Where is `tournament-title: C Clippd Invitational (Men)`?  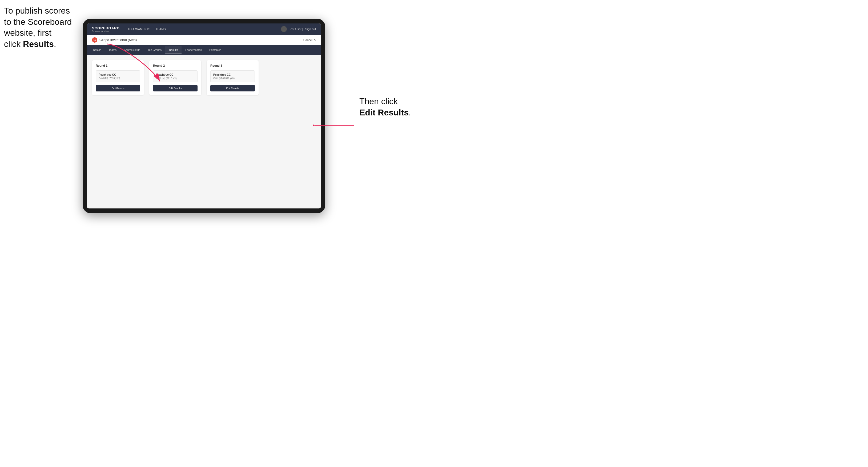
tournament-title: C Clippd Invitational (Men) is located at coordinates (115, 40).